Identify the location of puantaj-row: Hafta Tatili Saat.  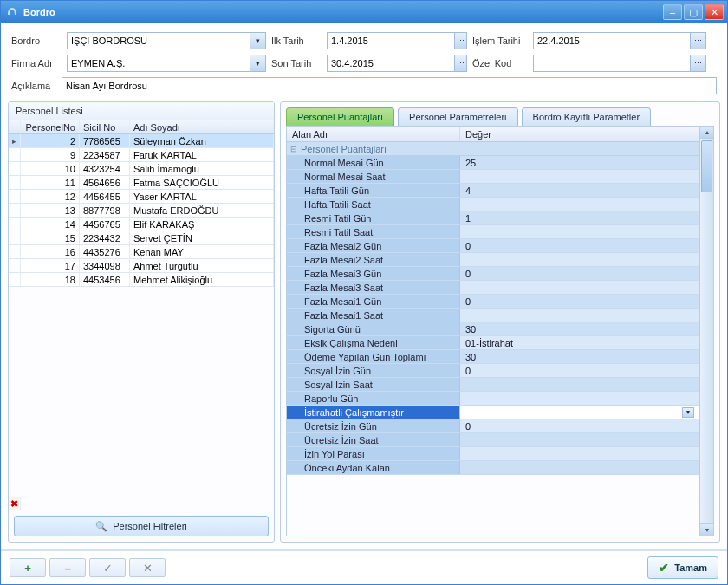
(493, 205).